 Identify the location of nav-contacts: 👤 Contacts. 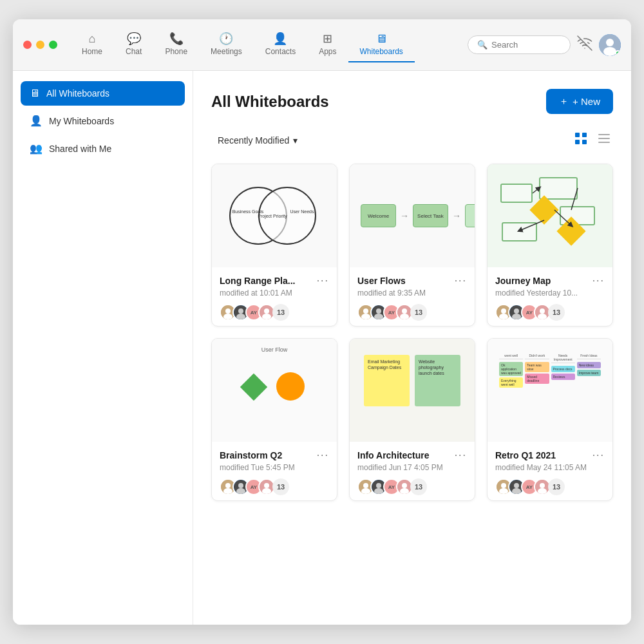
(281, 45).